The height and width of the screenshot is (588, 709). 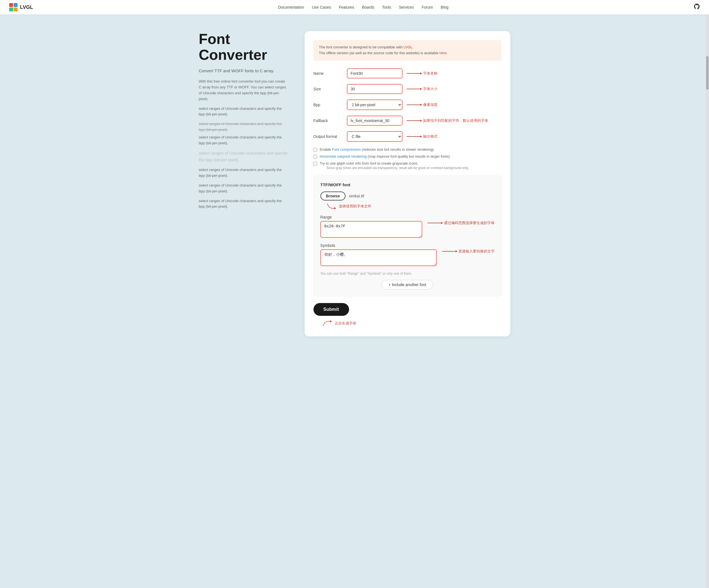 I want to click on include-another-font-button: + Include another font, so click(x=408, y=285).